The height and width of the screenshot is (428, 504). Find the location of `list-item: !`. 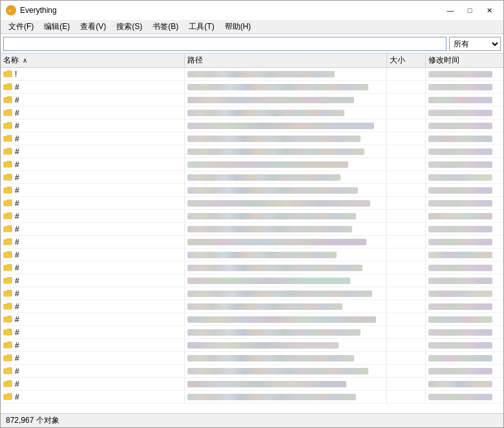

list-item: ! is located at coordinates (252, 74).